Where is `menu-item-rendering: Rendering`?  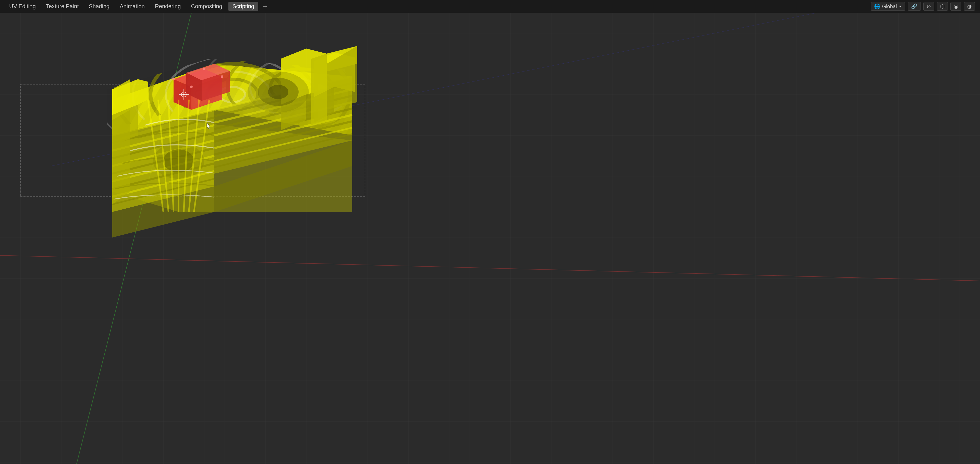 menu-item-rendering: Rendering is located at coordinates (168, 6).